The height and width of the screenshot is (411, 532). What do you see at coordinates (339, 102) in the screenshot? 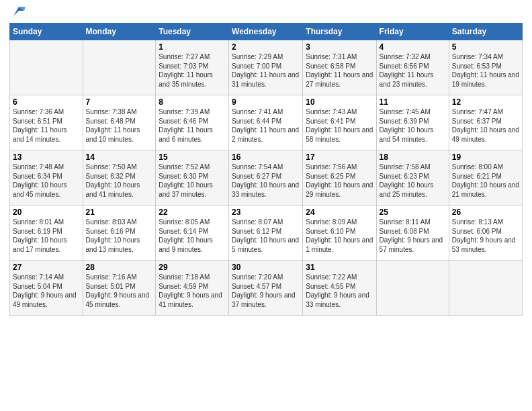
I see `day-number: 10` at bounding box center [339, 102].